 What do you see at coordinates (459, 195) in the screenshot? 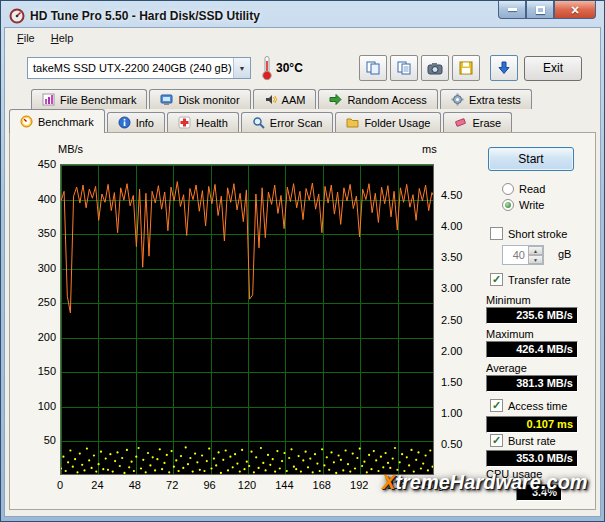
I see `y-axis-right-tick: 4.50` at bounding box center [459, 195].